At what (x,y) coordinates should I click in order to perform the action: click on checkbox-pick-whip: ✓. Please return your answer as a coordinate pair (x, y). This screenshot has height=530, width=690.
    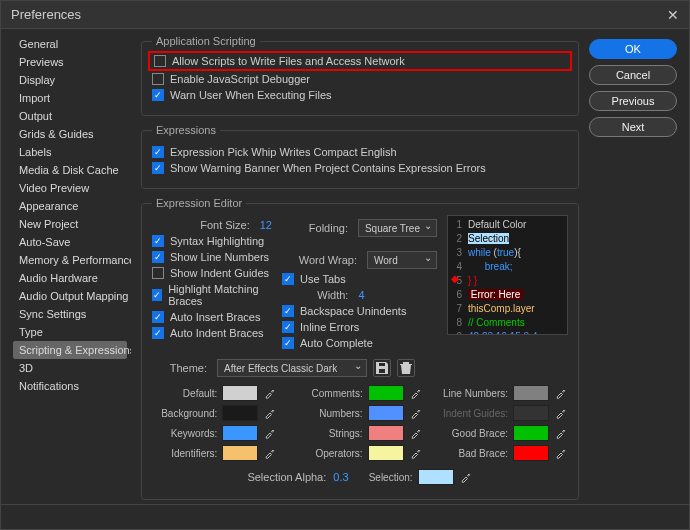
    Looking at the image, I should click on (158, 152).